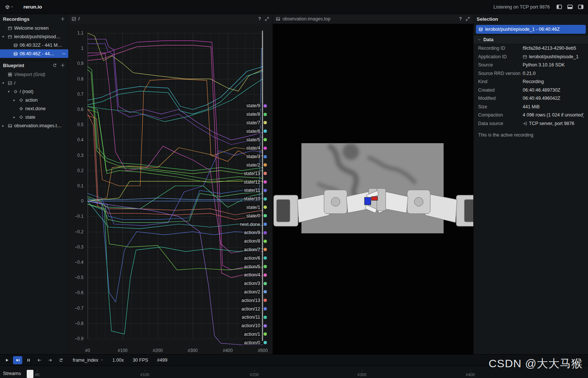 This screenshot has height=378, width=588. I want to click on legend-item: state/13, so click(255, 174).